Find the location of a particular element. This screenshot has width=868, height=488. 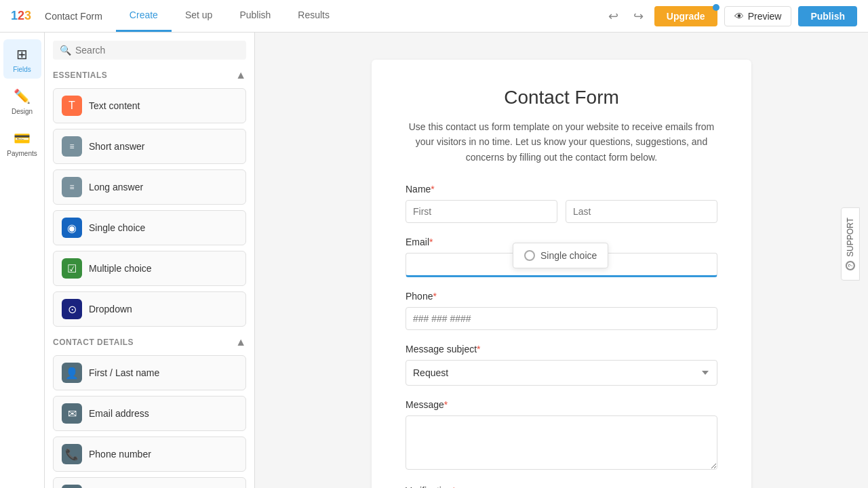

message-field: Message* is located at coordinates (561, 435).